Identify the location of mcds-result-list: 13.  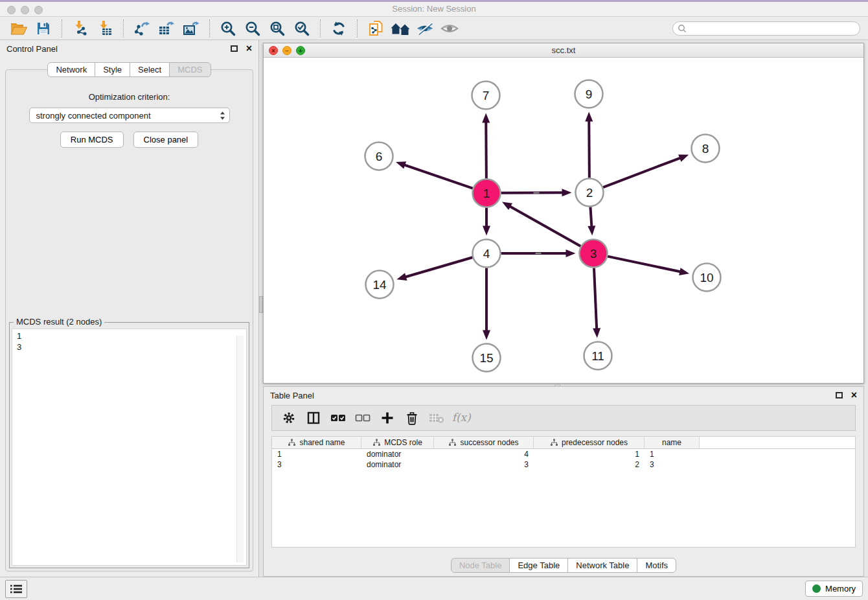
(130, 447).